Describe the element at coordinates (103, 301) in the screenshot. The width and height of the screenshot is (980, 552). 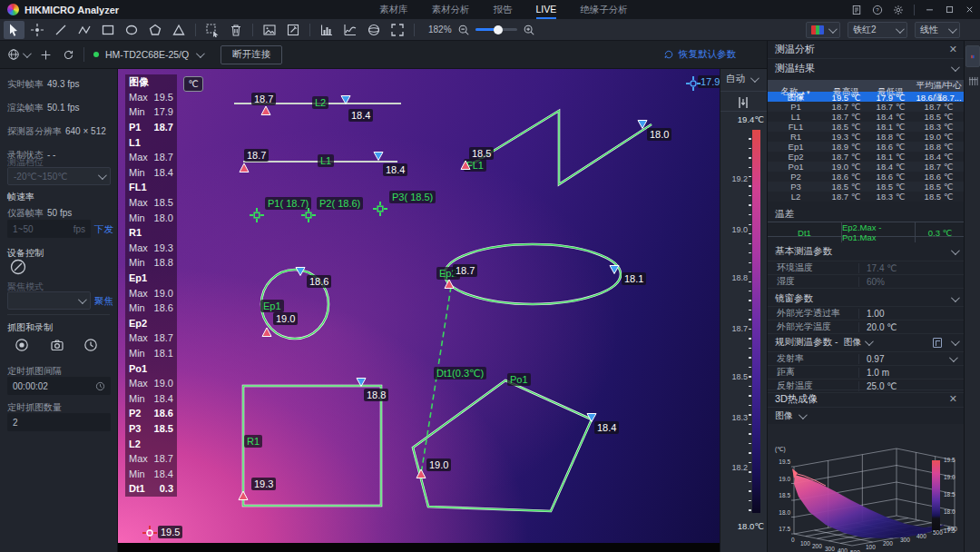
I see `focus-button: 聚焦` at that location.